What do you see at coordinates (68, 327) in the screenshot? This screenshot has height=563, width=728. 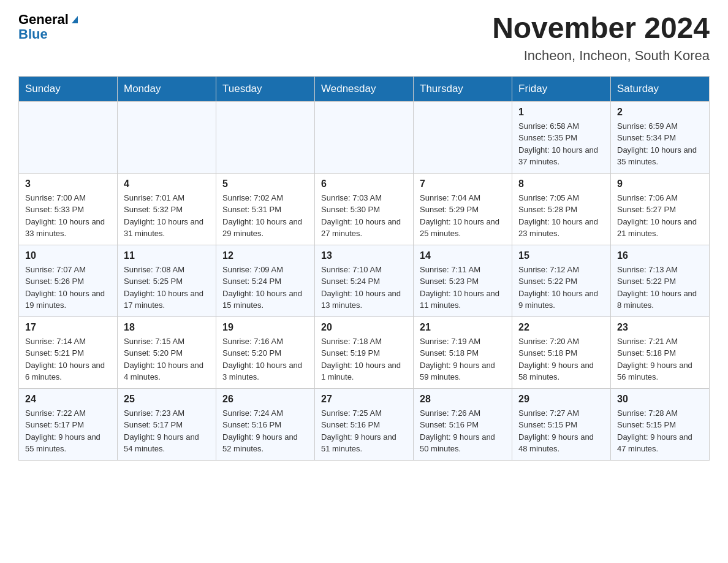 I see `day-number: 17` at bounding box center [68, 327].